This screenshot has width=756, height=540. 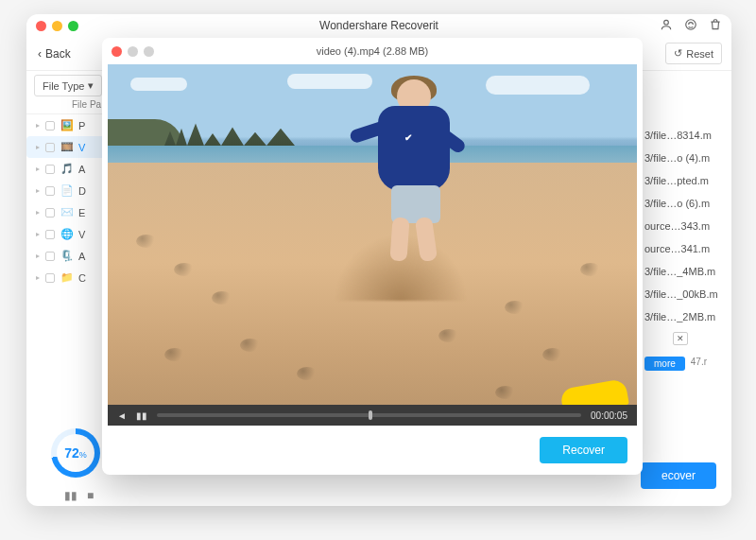 What do you see at coordinates (83, 455) in the screenshot?
I see `progress-suffix: %` at bounding box center [83, 455].